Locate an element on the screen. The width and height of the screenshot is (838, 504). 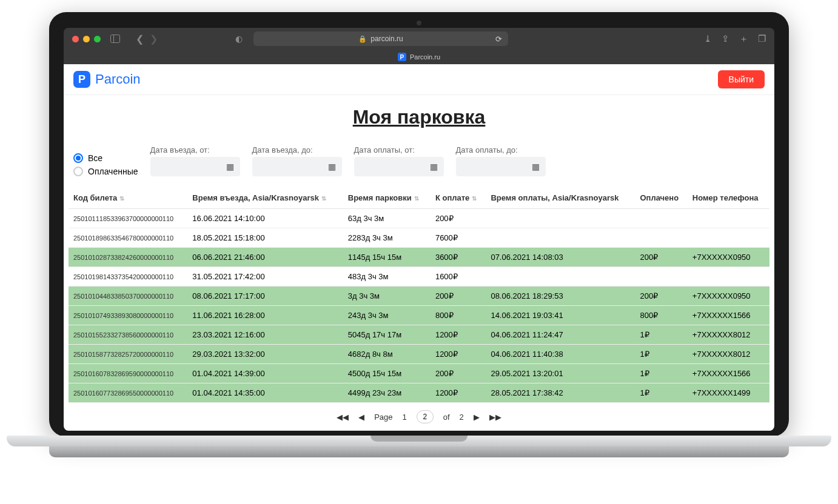
cell-pay-time: 29.05.2021 13:20:01 is located at coordinates (560, 374).